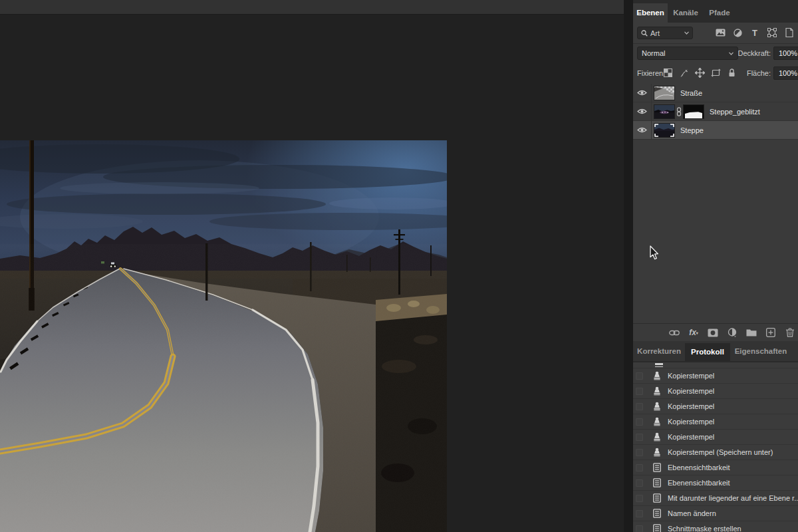 This screenshot has height=532, width=798. What do you see at coordinates (732, 73) in the screenshot?
I see `lock-all-icon` at bounding box center [732, 73].